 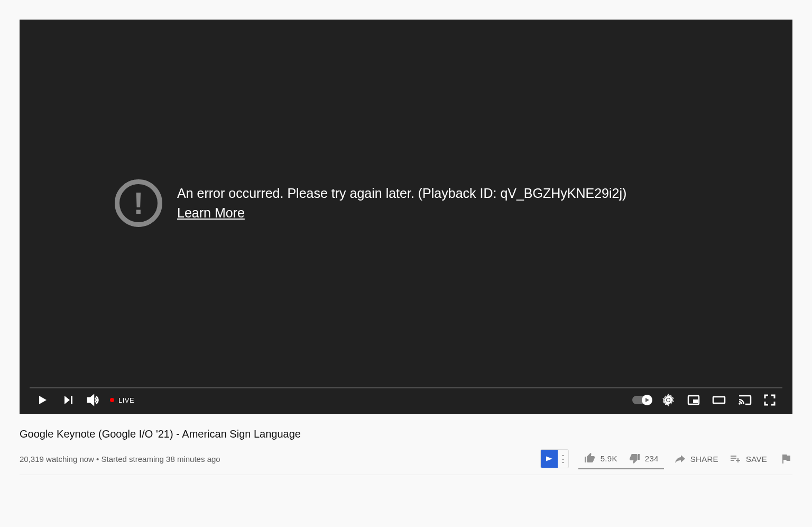 I want to click on error-message-box: ! An error occurred. Please try again la…, so click(x=371, y=203).